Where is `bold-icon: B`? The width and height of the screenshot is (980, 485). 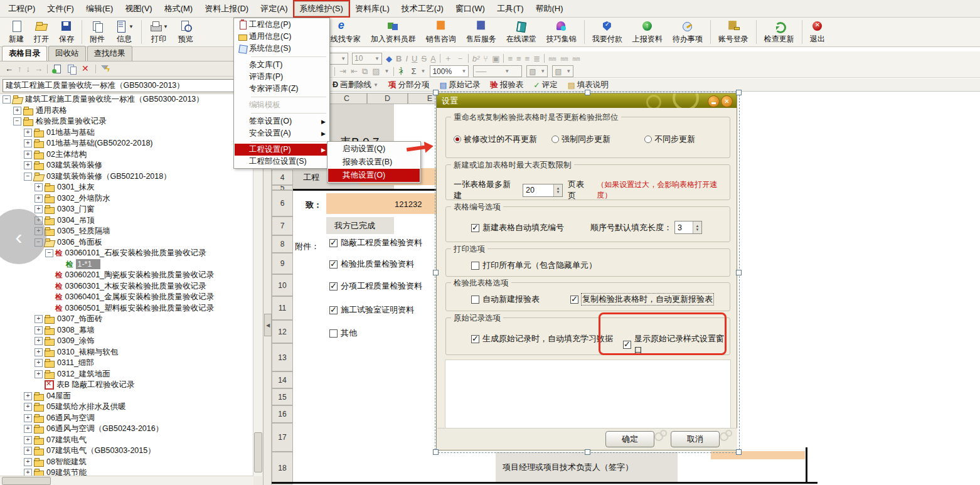
bold-icon: B is located at coordinates (399, 59).